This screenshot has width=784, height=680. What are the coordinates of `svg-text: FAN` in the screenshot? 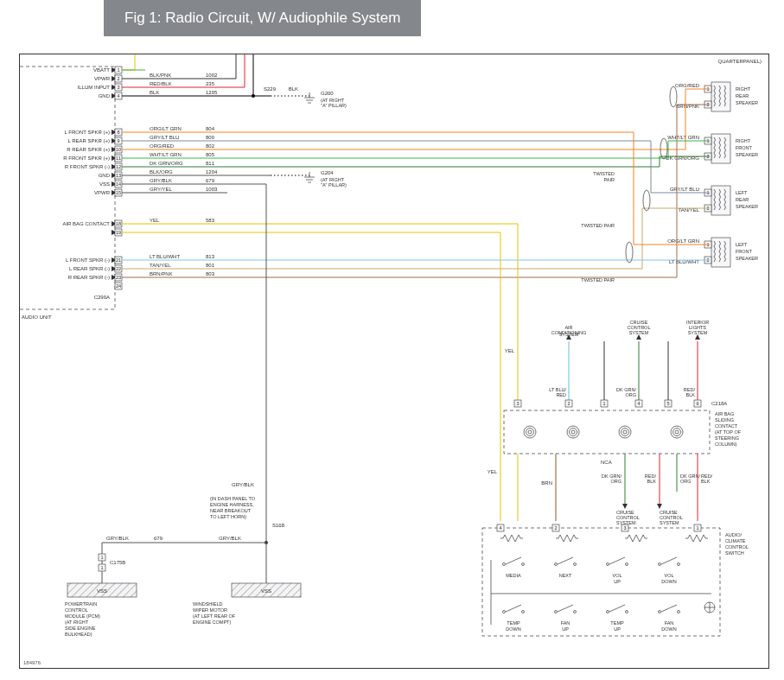 It's located at (565, 623).